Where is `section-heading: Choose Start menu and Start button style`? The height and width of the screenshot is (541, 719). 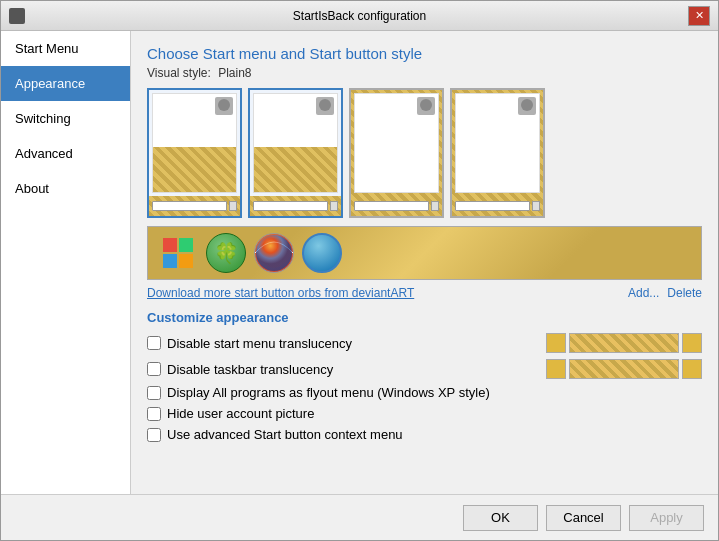
section-heading: Choose Start menu and Start button style is located at coordinates (424, 54).